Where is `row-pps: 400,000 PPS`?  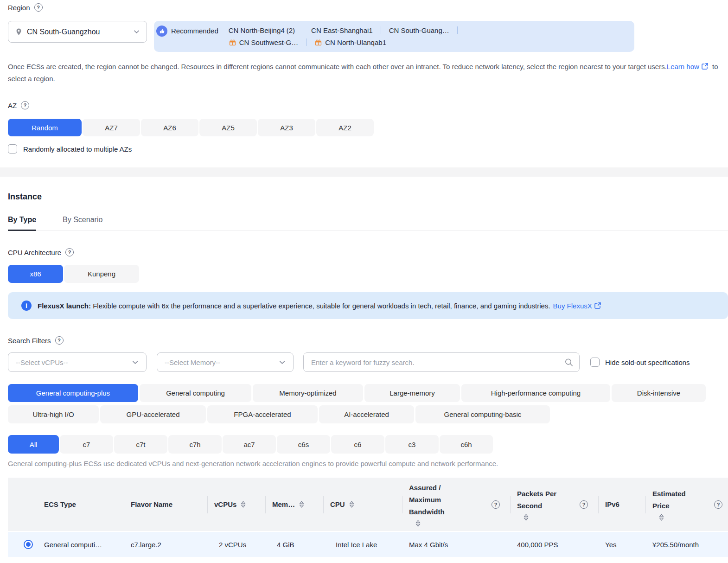
row-pps: 400,000 PPS is located at coordinates (554, 544).